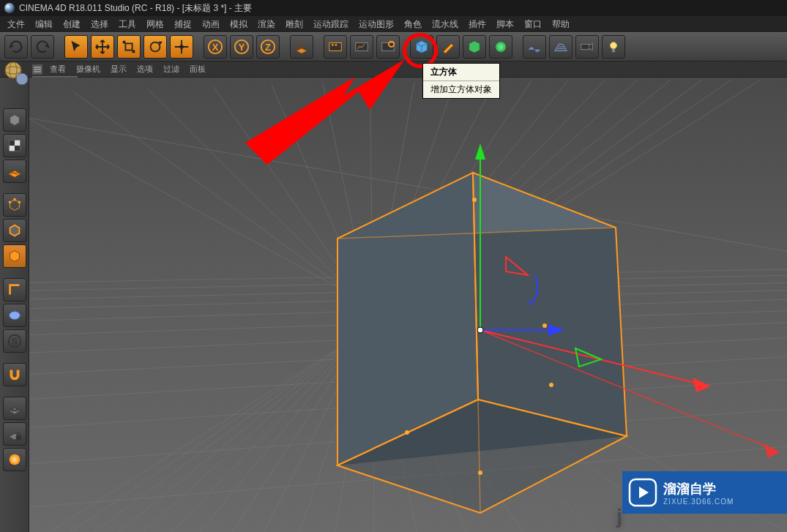 This screenshot has height=532, width=787. I want to click on vp-menu-display: 显示, so click(119, 69).